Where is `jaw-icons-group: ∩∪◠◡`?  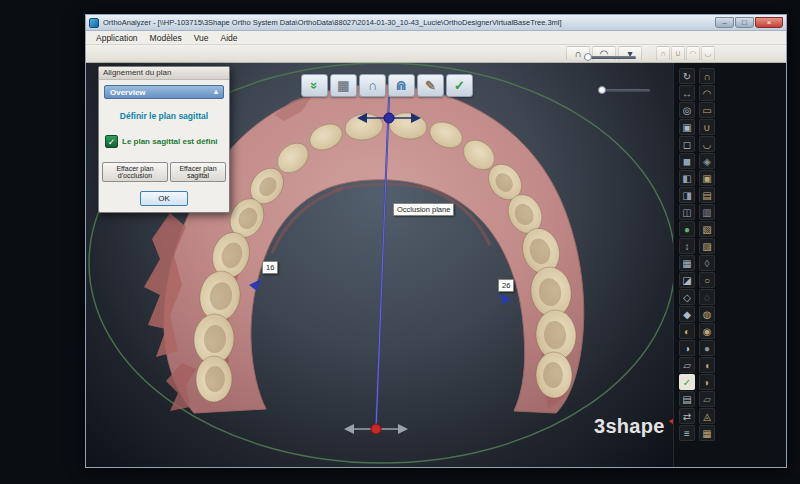 jaw-icons-group: ∩∪◠◡ is located at coordinates (686, 54).